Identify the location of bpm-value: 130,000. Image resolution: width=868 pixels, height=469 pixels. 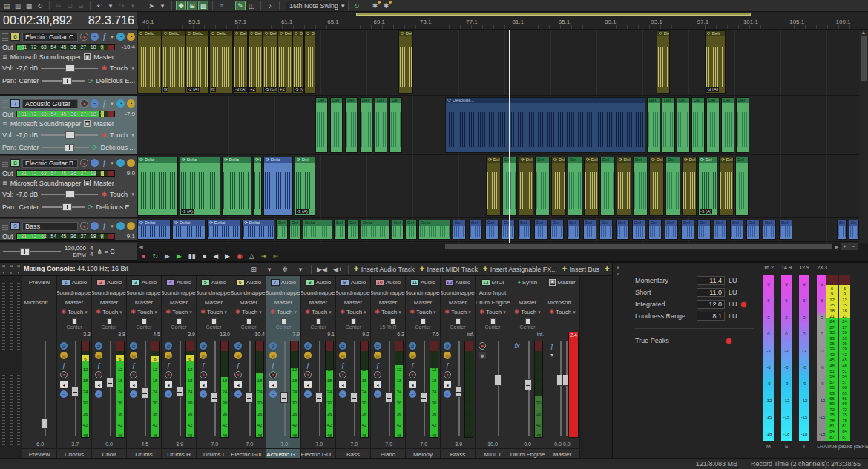
(76, 248).